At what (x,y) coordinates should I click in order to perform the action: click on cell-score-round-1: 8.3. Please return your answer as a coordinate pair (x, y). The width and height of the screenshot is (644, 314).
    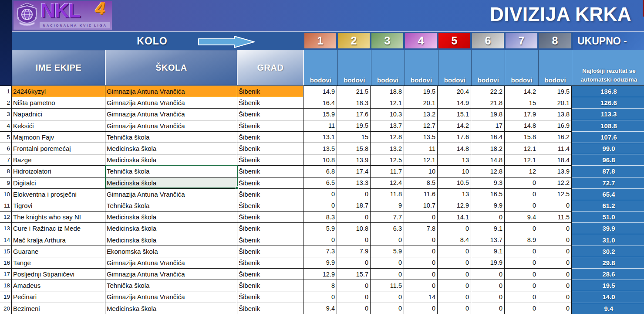
    Looking at the image, I should click on (320, 217).